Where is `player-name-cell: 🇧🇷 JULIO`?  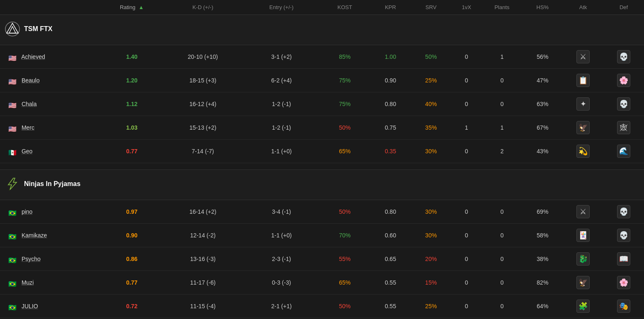
player-name-cell: 🇧🇷 JULIO is located at coordinates (51, 307).